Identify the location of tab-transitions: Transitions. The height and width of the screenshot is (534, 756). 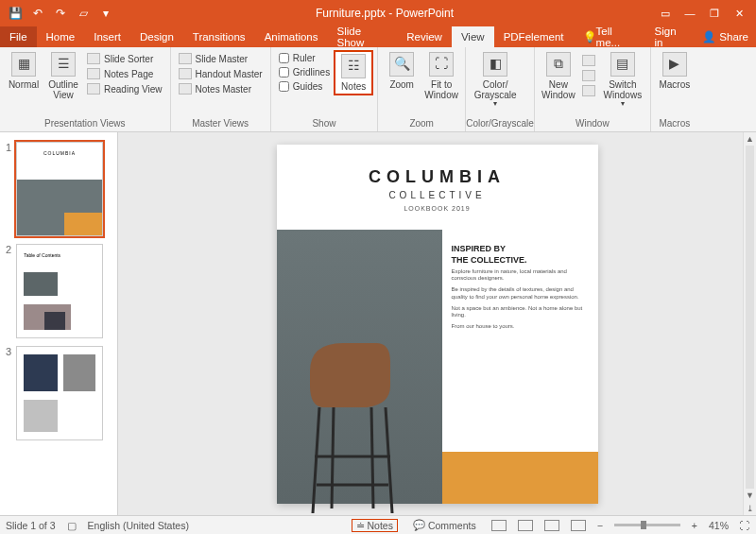
(219, 37).